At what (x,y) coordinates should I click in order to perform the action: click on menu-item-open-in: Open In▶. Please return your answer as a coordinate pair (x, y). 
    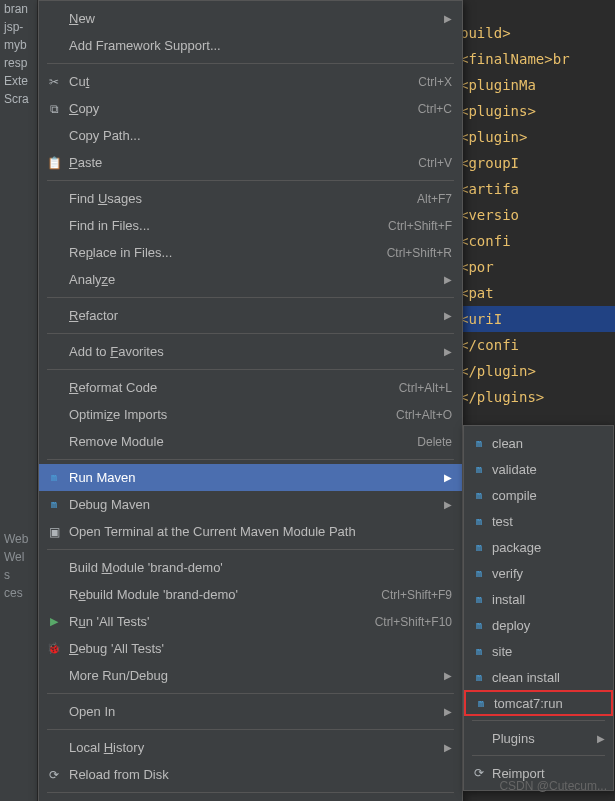
    Looking at the image, I should click on (250, 712).